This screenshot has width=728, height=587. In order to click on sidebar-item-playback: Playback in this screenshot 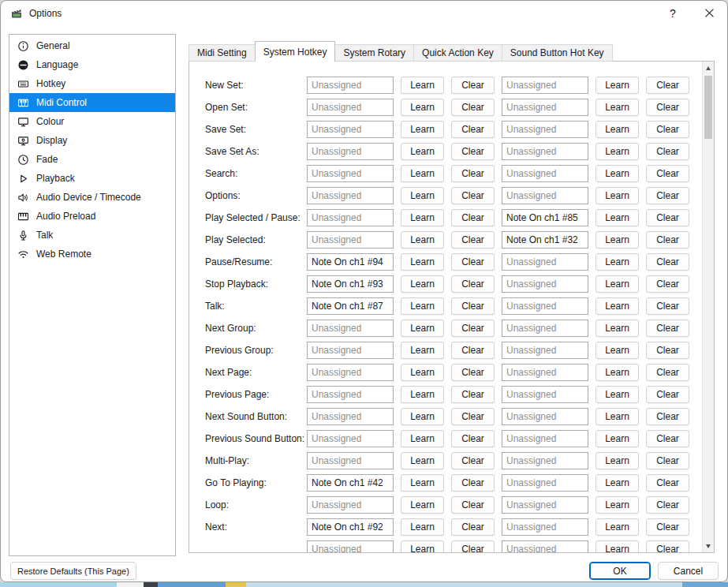, I will do `click(92, 178)`.